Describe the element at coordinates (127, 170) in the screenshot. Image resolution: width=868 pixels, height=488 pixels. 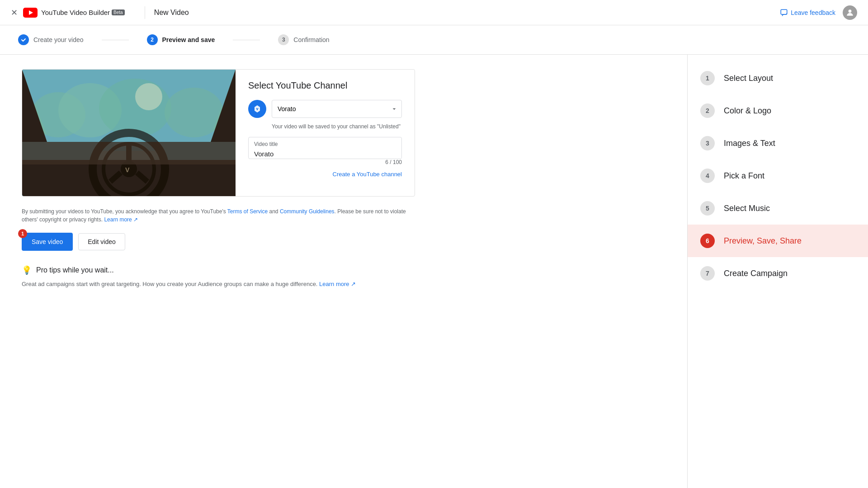
I see `svg-text: V` at that location.